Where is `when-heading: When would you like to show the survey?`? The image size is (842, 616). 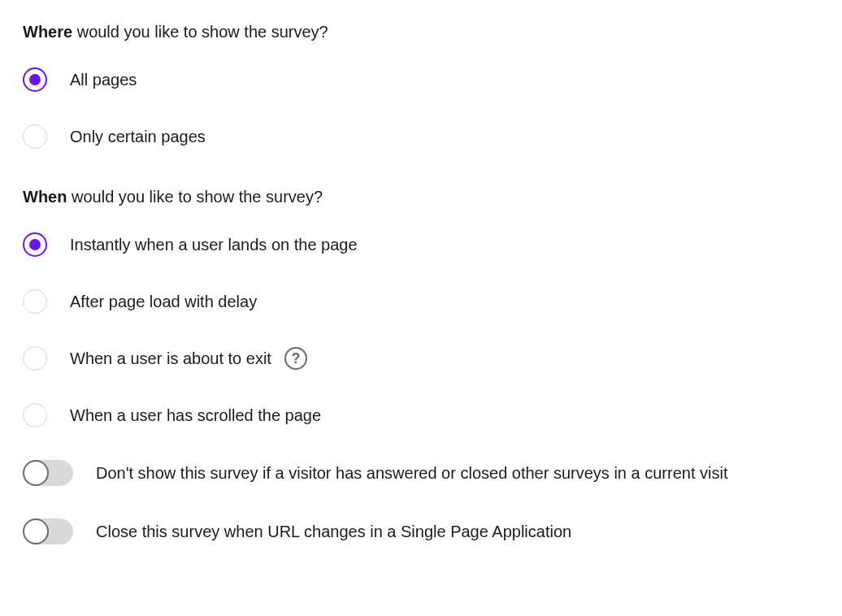 when-heading: When would you like to show the survey? is located at coordinates (421, 197).